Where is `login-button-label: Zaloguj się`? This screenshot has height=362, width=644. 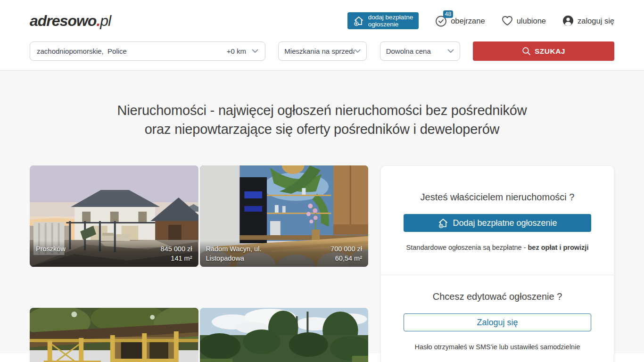
login-button-label: Zaloguj się is located at coordinates (497, 322).